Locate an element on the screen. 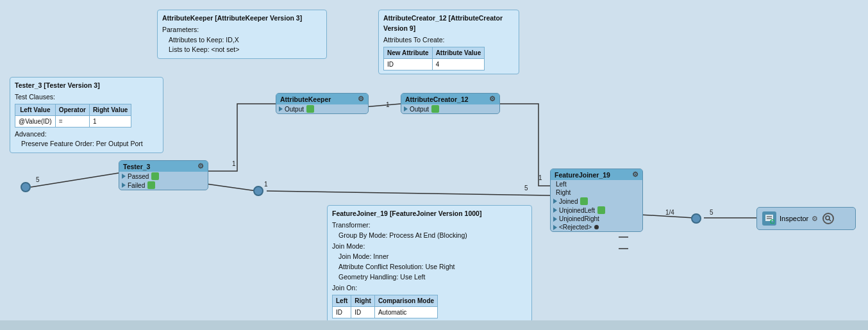 The width and height of the screenshot is (868, 330). attributekeeper-tooltip: AttributeKeeper [AttributeKeeper Version… is located at coordinates (242, 35).